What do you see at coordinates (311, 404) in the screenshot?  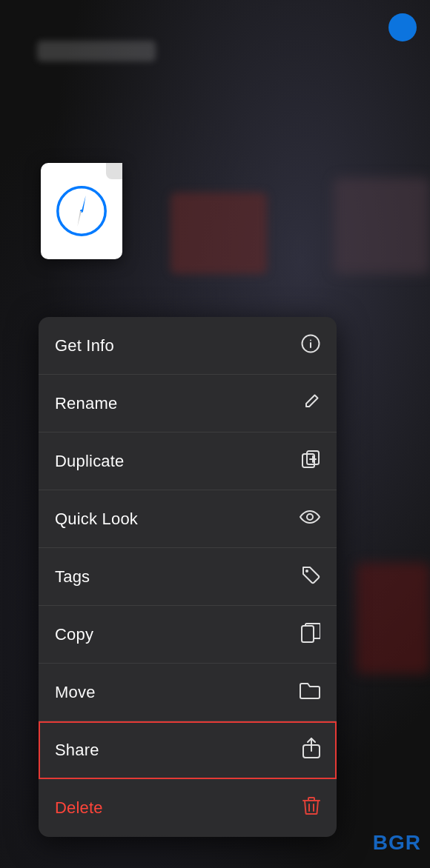 I see `rename-icon` at bounding box center [311, 404].